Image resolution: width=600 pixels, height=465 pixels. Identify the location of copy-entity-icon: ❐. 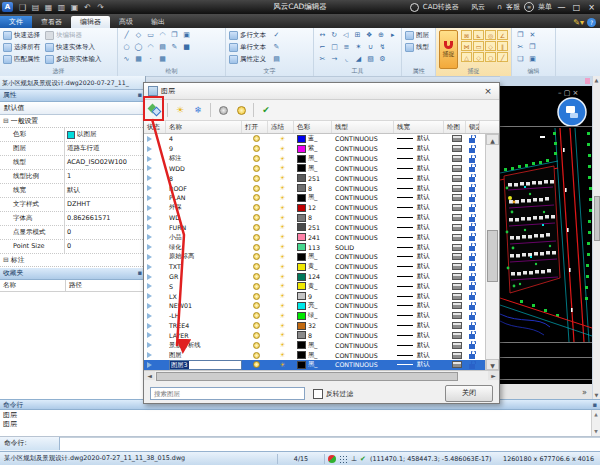
(174, 36).